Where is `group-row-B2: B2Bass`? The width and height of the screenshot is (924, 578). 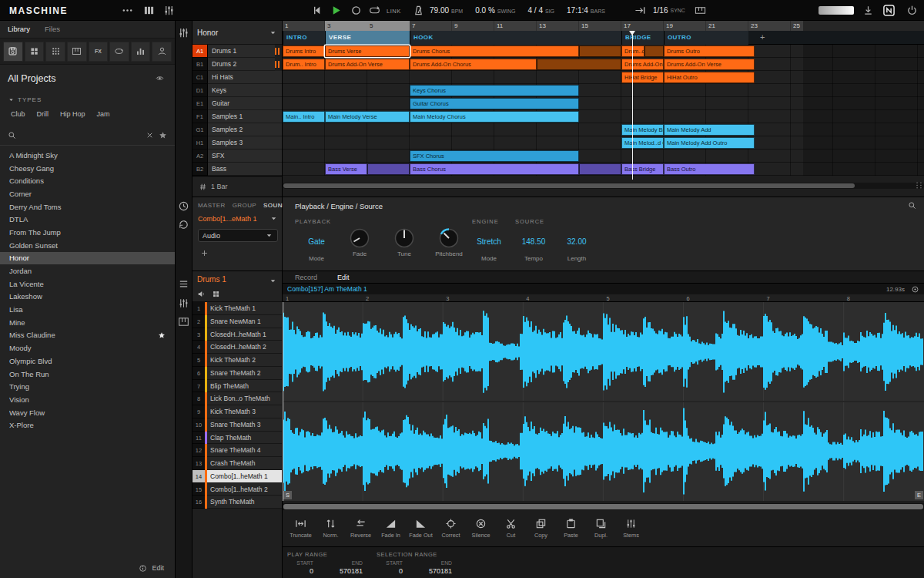 group-row-B2: B2Bass is located at coordinates (237, 170).